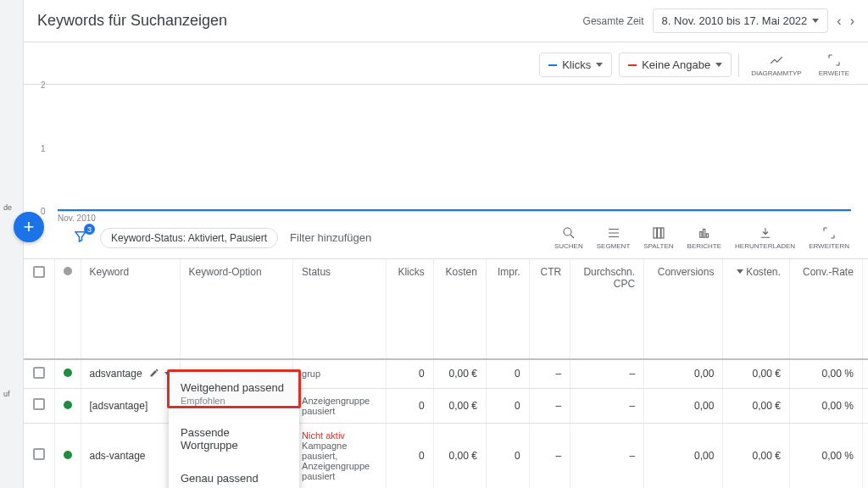 This screenshot has width=868, height=488. I want to click on match-type-broad: Weitgehend passend Empfohlen, so click(234, 393).